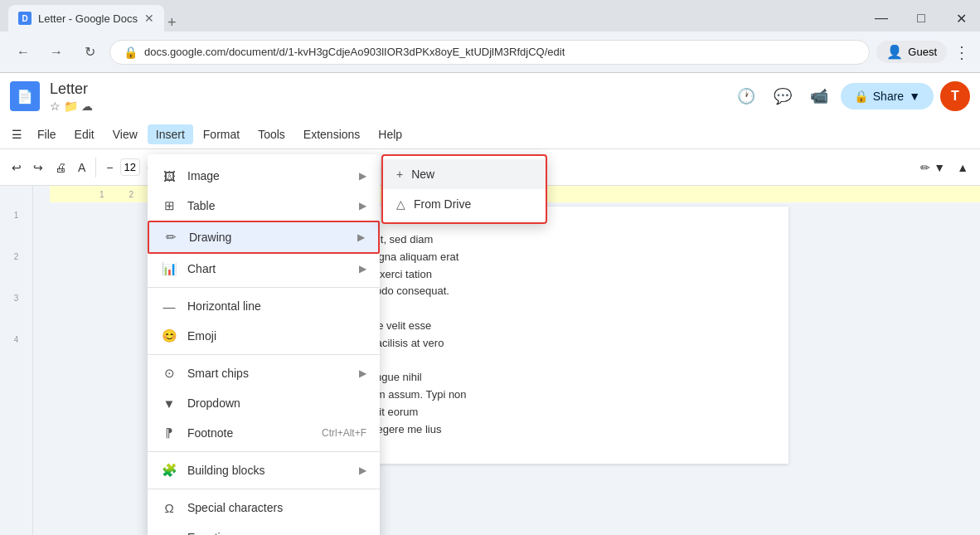 Image resolution: width=980 pixels, height=535 pixels. Describe the element at coordinates (401, 204) in the screenshot. I see `drawing-fromdrive-icon: △` at that location.